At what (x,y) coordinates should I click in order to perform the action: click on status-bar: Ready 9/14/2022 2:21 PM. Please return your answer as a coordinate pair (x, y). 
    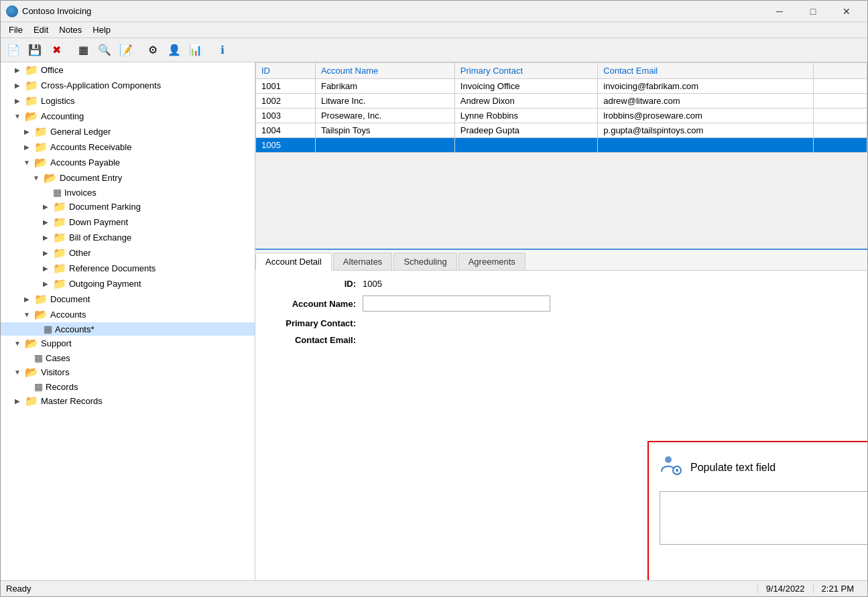
    Looking at the image, I should click on (434, 588).